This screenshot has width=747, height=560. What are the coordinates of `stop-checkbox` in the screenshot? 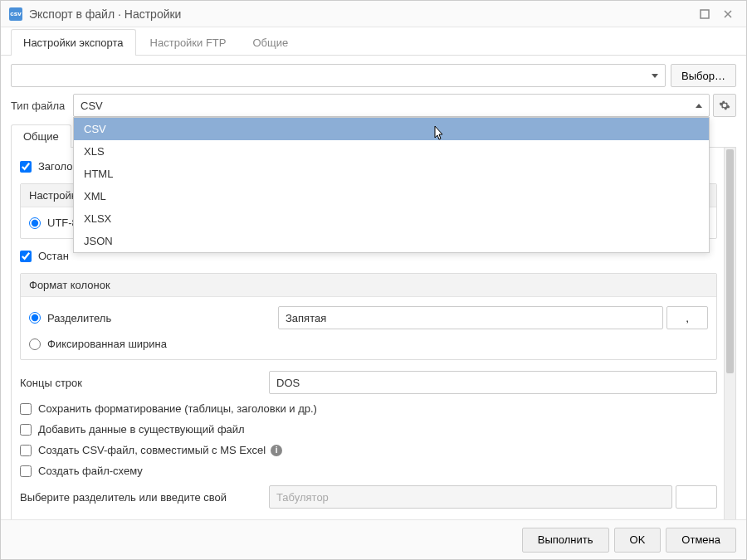 It's located at (26, 256).